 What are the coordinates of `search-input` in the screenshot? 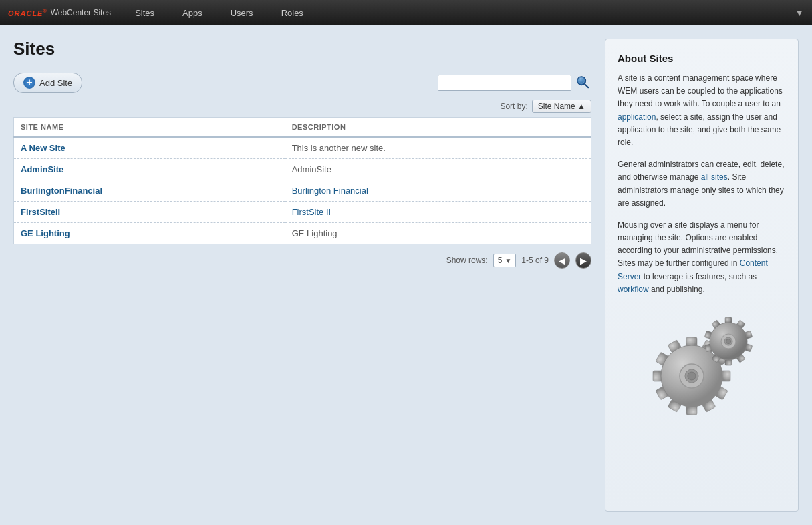 It's located at (505, 83).